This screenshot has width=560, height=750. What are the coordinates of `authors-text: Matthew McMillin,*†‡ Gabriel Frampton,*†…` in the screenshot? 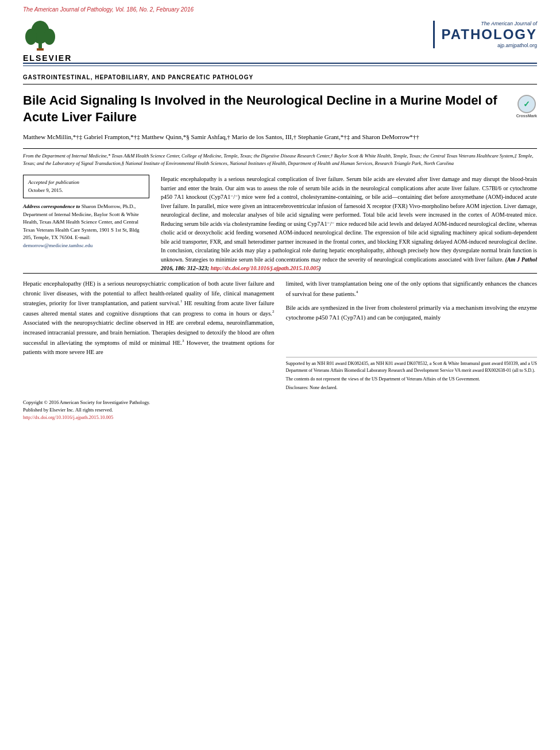 It's located at (221, 137).